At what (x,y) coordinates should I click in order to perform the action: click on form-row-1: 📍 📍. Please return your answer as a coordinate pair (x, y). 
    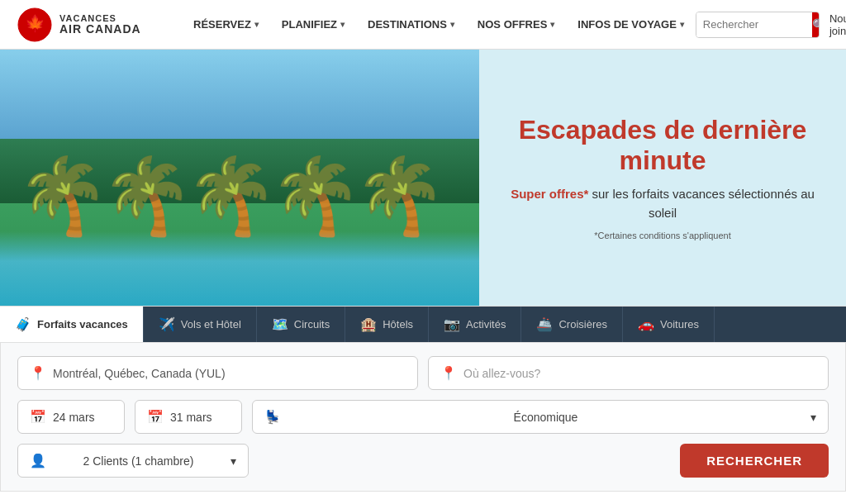
    Looking at the image, I should click on (423, 373).